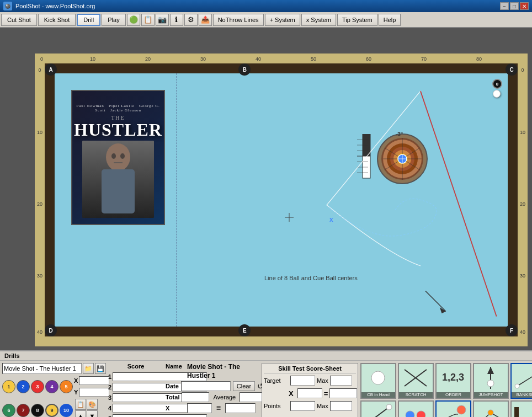  What do you see at coordinates (57, 20) in the screenshot?
I see `kick-shot-button: Kick Shot` at bounding box center [57, 20].